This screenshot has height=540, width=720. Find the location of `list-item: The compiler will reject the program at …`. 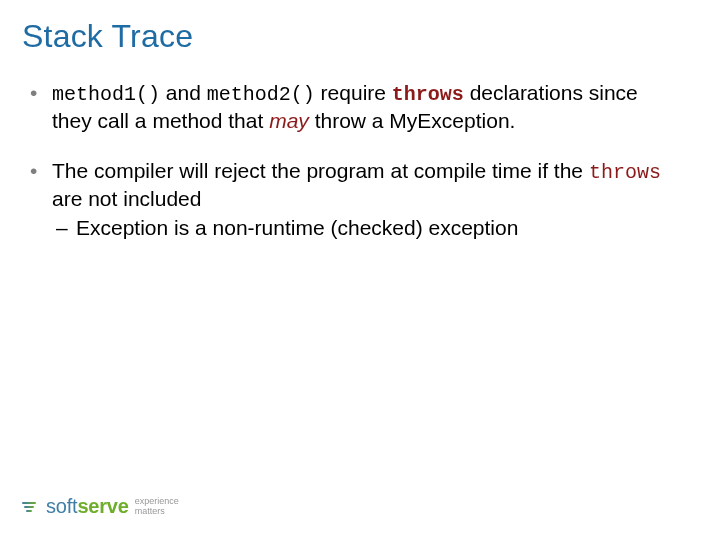

list-item: The compiler will reject the program at … is located at coordinates (353, 200).